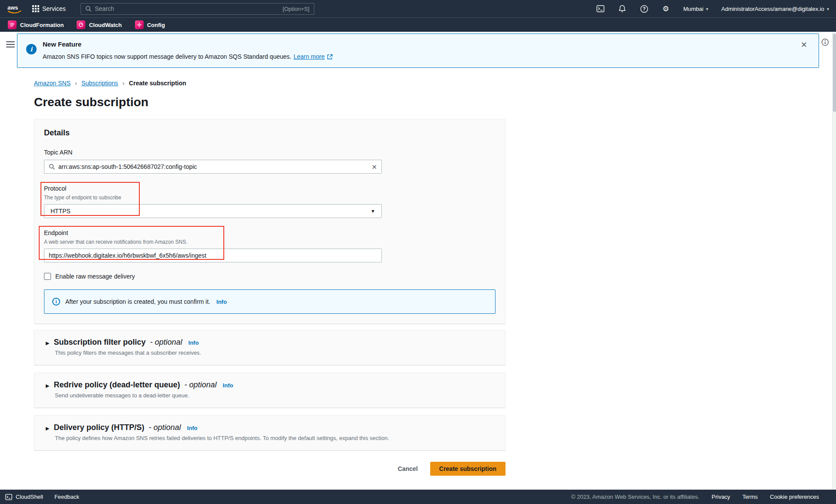 The height and width of the screenshot is (504, 836). What do you see at coordinates (275, 353) in the screenshot?
I see `section-description: This policy filters the messages that a …` at bounding box center [275, 353].